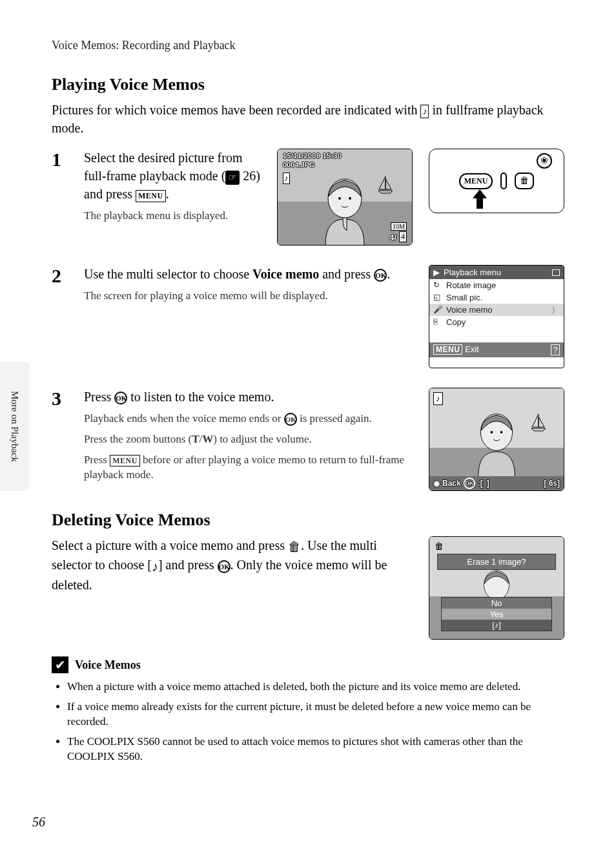 Image resolution: width=616 pixels, height=849 pixels. What do you see at coordinates (497, 297) in the screenshot?
I see `menu-item-small-pic: ◱Small pic.` at bounding box center [497, 297].